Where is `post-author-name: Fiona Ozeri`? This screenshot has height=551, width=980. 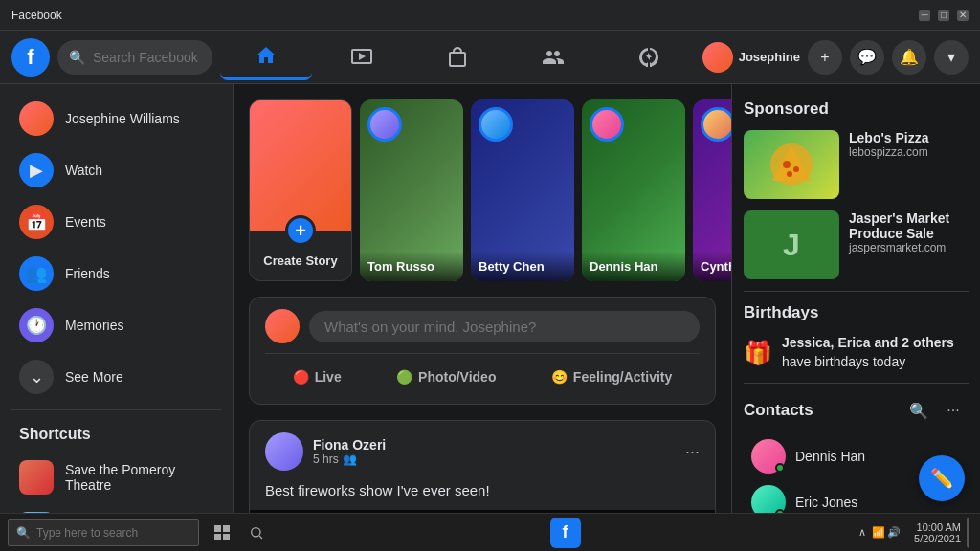 post-author-name: Fiona Ozeri is located at coordinates (349, 445).